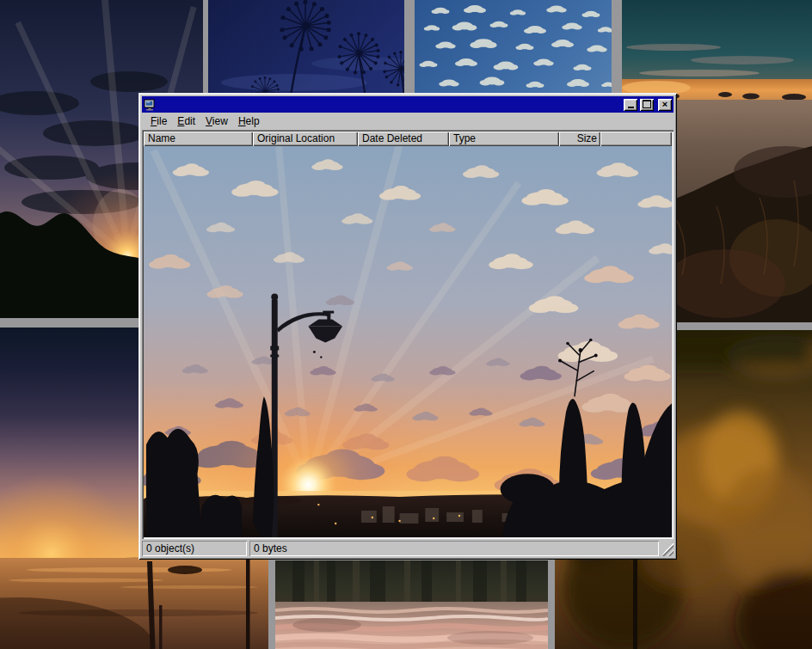 This screenshot has width=812, height=649. Describe the element at coordinates (408, 139) in the screenshot. I see `column-header-row: Name Original Location Date Deleted Type…` at that location.